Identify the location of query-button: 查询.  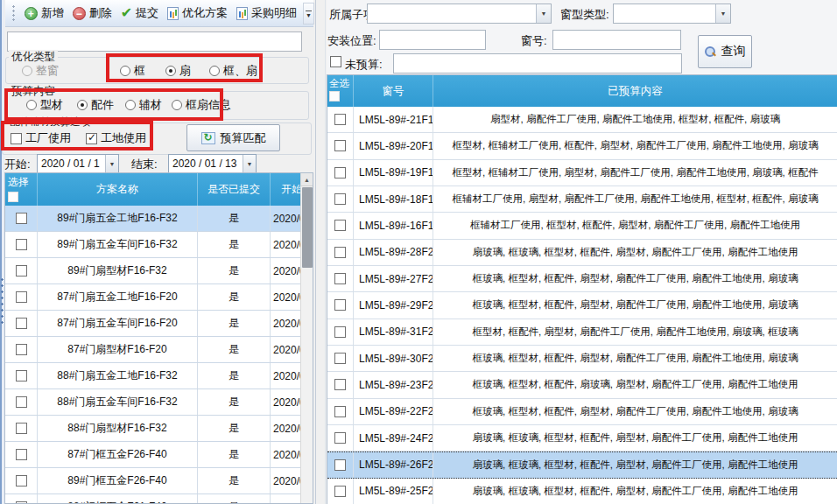
(725, 52).